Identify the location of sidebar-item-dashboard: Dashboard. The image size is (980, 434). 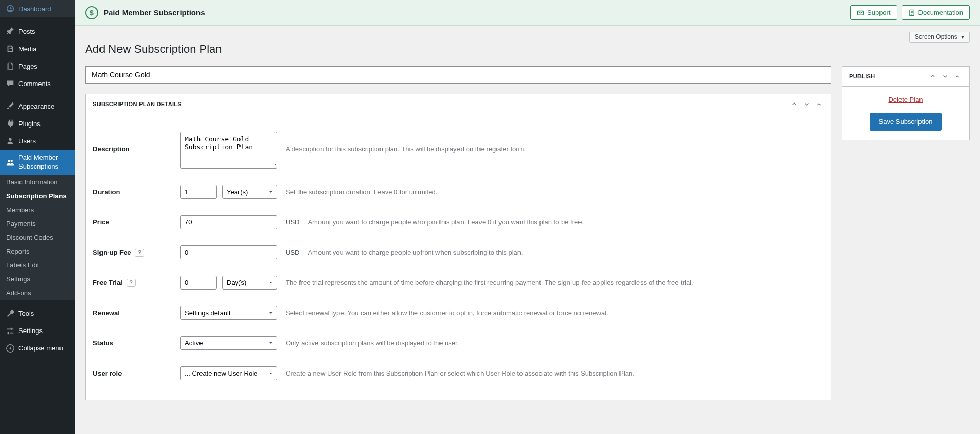
(37, 9).